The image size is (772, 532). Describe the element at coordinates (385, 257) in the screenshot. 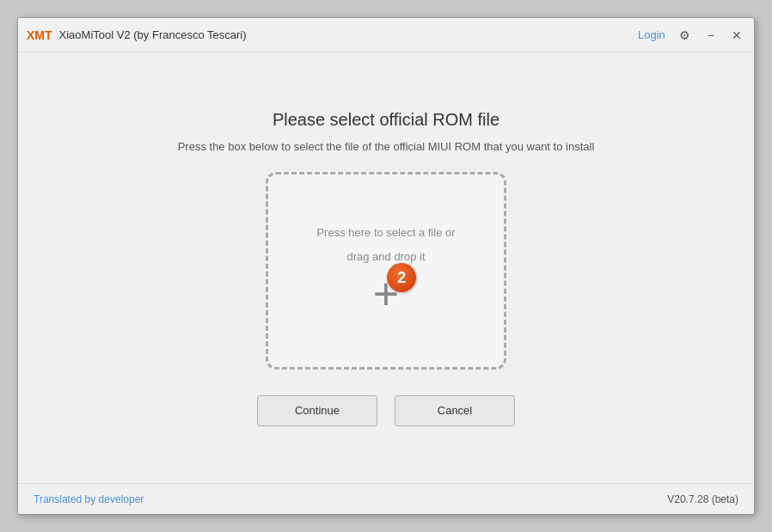

I see `dropzone-text-line2: drag and drop it` at that location.